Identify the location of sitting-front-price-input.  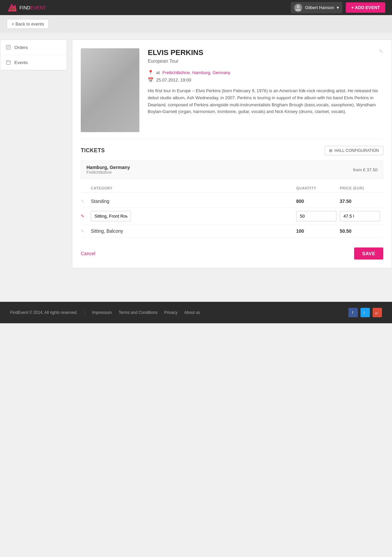
(360, 216).